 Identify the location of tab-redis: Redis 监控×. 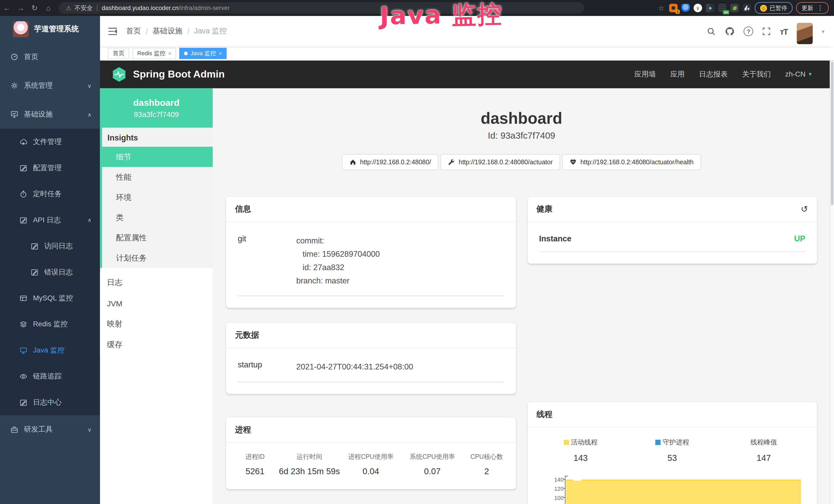
(154, 53).